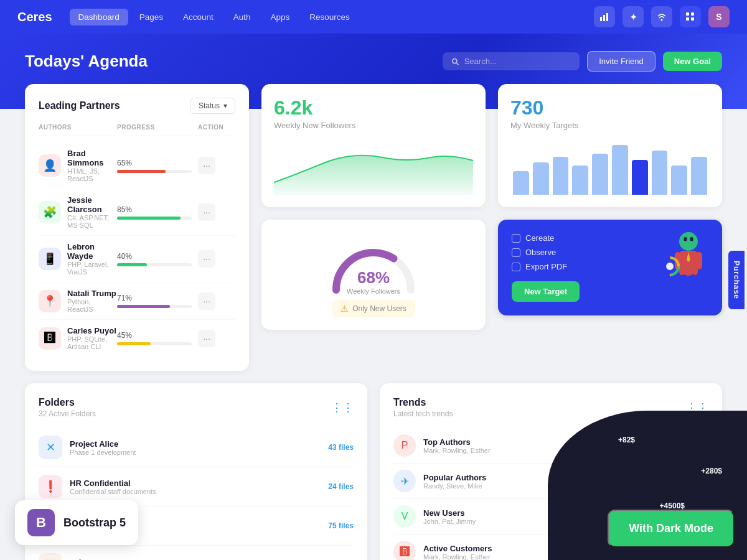  I want to click on status-dropdown: Status ▾, so click(213, 106).